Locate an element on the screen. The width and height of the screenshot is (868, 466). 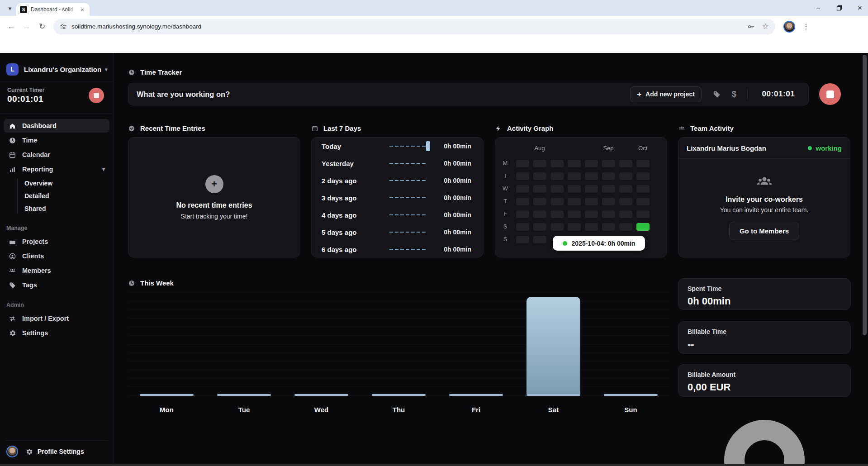
week-bar is located at coordinates (554, 346).